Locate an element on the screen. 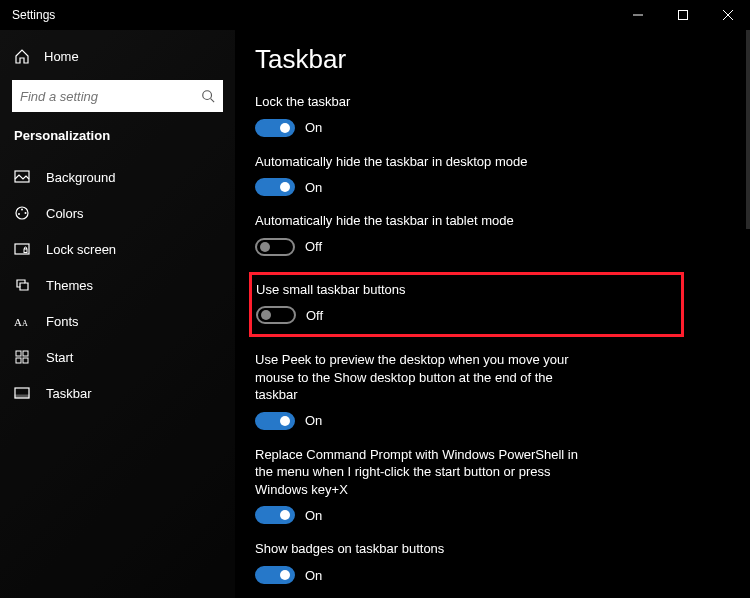 This screenshot has height=598, width=750. titlebar: Settings is located at coordinates (375, 15).